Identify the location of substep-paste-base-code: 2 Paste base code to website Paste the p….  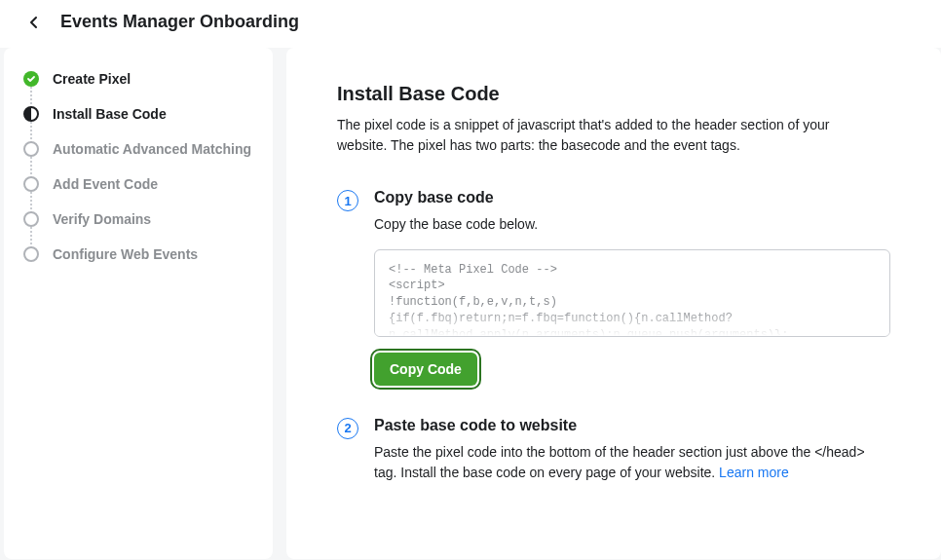
(614, 450).